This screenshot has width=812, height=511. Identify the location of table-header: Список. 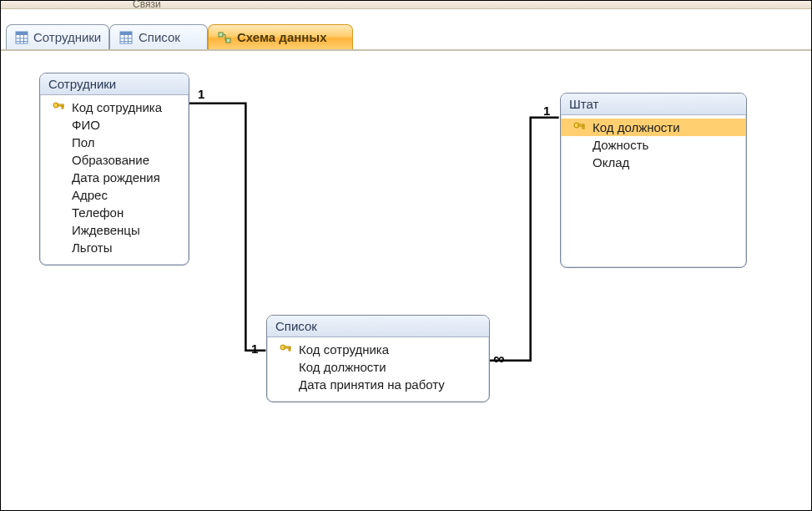
(378, 326).